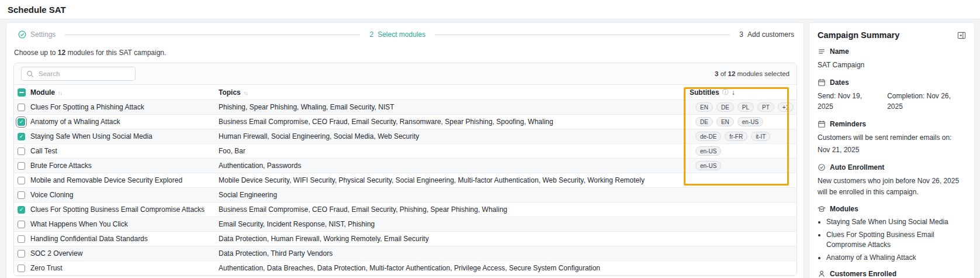 The height and width of the screenshot is (278, 980). Describe the element at coordinates (84, 74) in the screenshot. I see `search-input` at that location.